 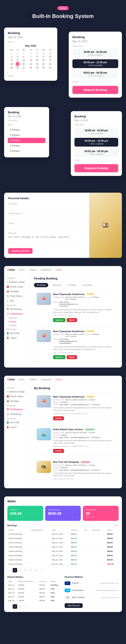 What do you see at coordinates (22, 380) in the screenshot?
I see `admin-nav-home-mb: Home` at bounding box center [22, 380].